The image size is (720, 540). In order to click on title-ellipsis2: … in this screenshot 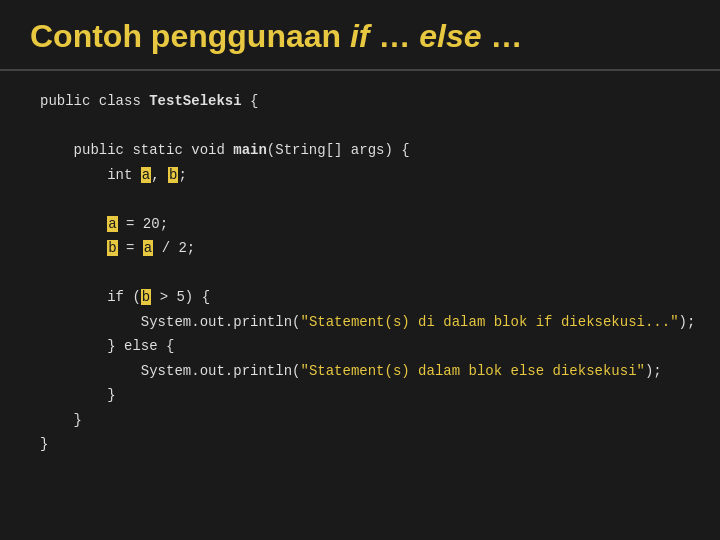, I will do `click(502, 36)`.